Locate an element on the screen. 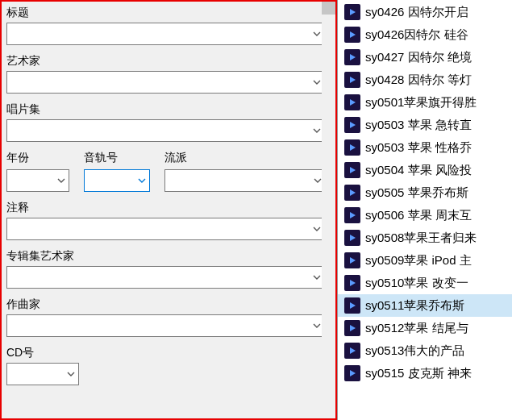 The width and height of the screenshot is (512, 420). artist-combo is located at coordinates (166, 82).